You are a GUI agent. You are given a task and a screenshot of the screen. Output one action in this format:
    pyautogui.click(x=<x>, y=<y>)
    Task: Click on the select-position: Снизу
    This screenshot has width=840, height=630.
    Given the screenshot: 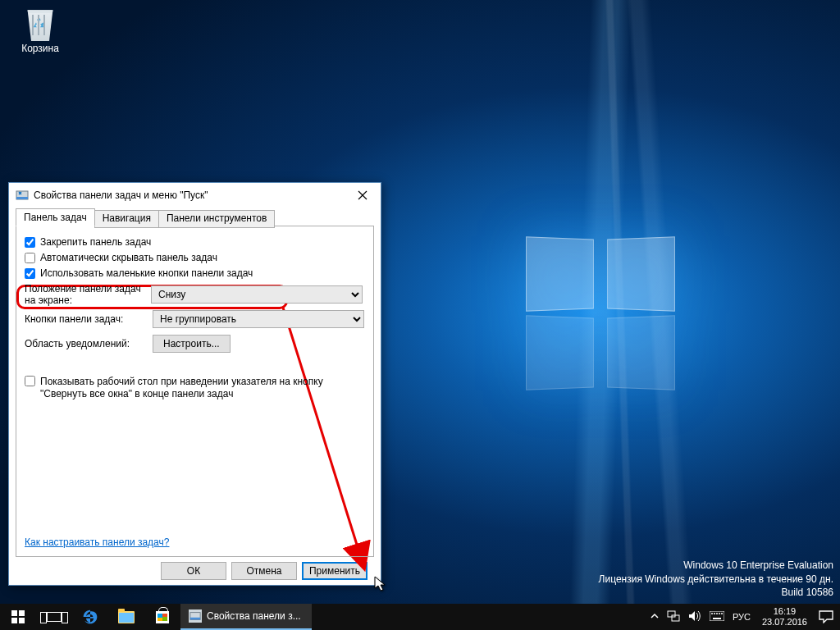 What is the action you would take?
    pyautogui.click(x=257, y=294)
    